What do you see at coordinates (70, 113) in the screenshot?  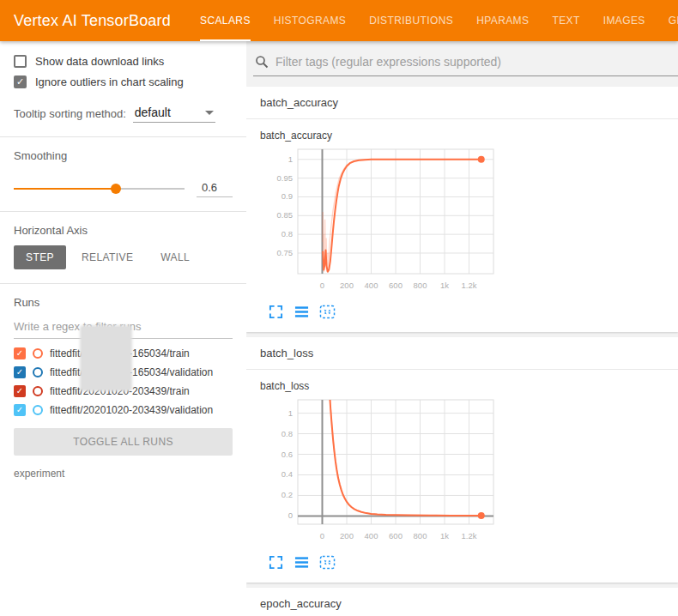 I see `tooltip-sorting-label: Tooltip sorting method:` at bounding box center [70, 113].